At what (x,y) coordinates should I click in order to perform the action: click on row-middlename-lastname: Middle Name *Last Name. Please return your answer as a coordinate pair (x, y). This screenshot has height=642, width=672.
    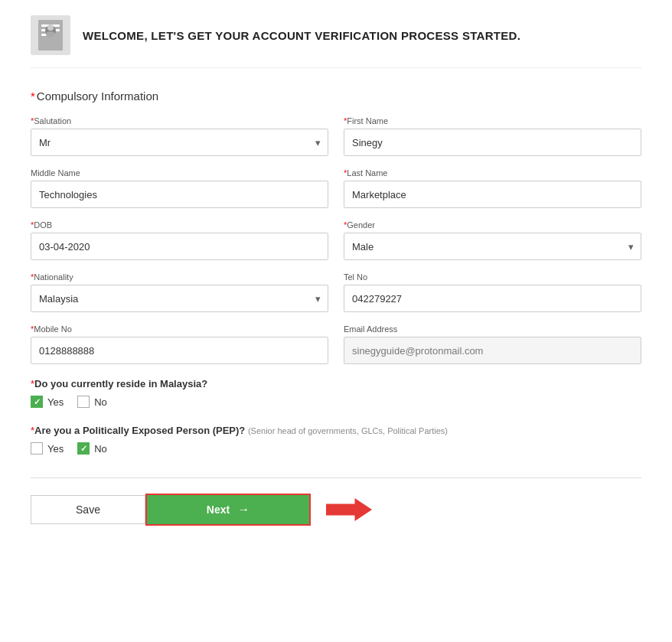
    Looking at the image, I should click on (336, 188).